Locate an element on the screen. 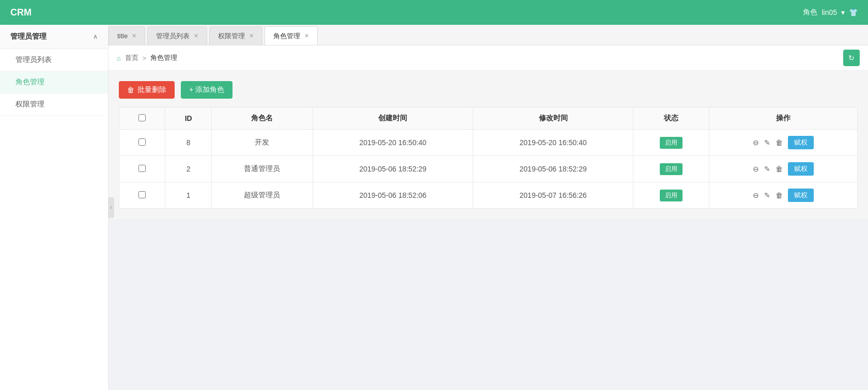  sidebar-collapse-icon: ∧ is located at coordinates (95, 37).